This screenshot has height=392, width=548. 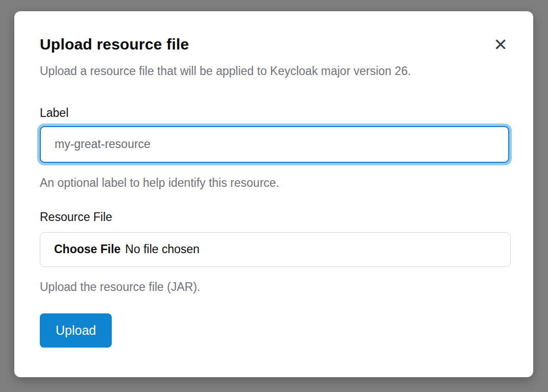 What do you see at coordinates (273, 287) in the screenshot?
I see `resource-file-helper-text: Upload the resource file (JAR).` at bounding box center [273, 287].